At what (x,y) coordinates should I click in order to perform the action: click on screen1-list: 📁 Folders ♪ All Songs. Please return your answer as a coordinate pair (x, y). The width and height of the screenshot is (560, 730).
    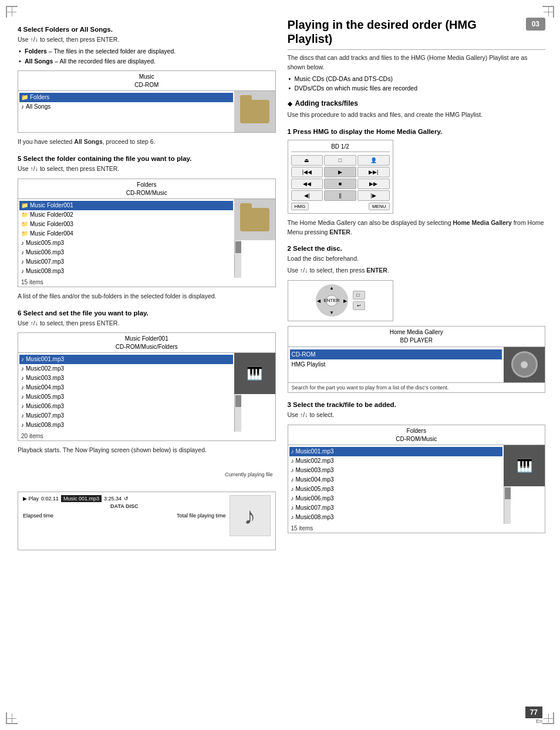
    Looking at the image, I should click on (126, 112).